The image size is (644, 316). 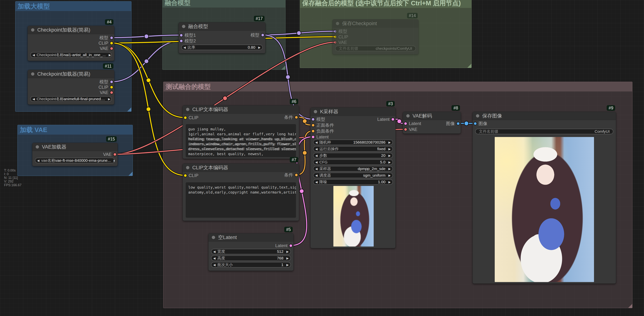 What do you see at coordinates (251, 252) in the screenshot?
I see `number-widget-宽度: ◀宽度512▶` at bounding box center [251, 252].